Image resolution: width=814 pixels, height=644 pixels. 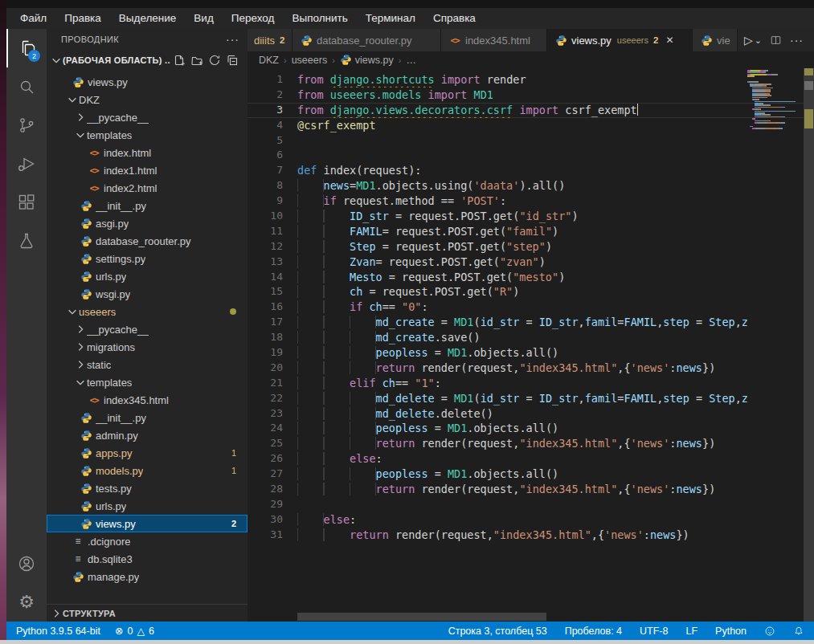 I want to click on tab-database-roouter-py: database_roouter.py, so click(x=366, y=40).